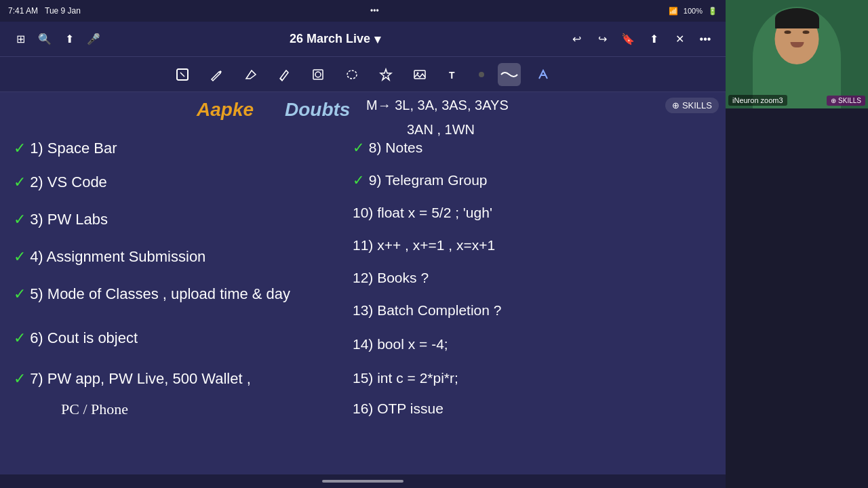 This screenshot has width=868, height=488. What do you see at coordinates (628, 39) in the screenshot?
I see `bookmark-icon: 🔖` at bounding box center [628, 39].